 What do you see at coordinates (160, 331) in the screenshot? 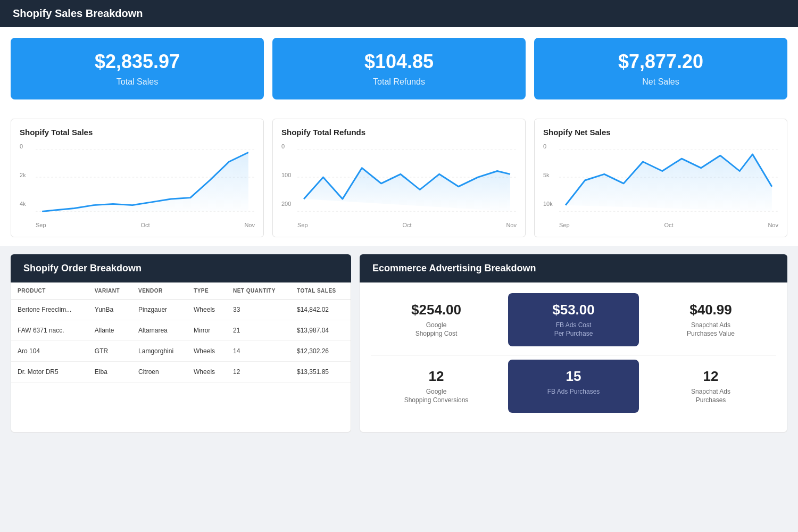
I see `table-cell: Altamarea` at bounding box center [160, 331].